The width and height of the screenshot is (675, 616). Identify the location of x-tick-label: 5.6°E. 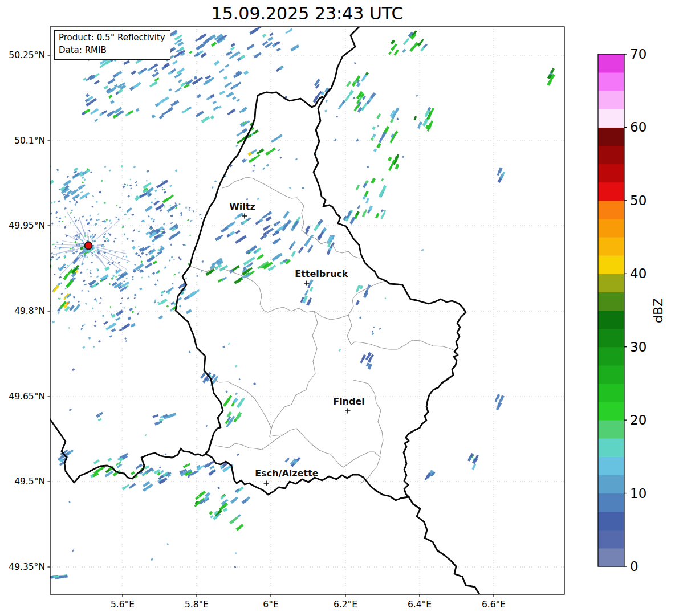
(123, 605).